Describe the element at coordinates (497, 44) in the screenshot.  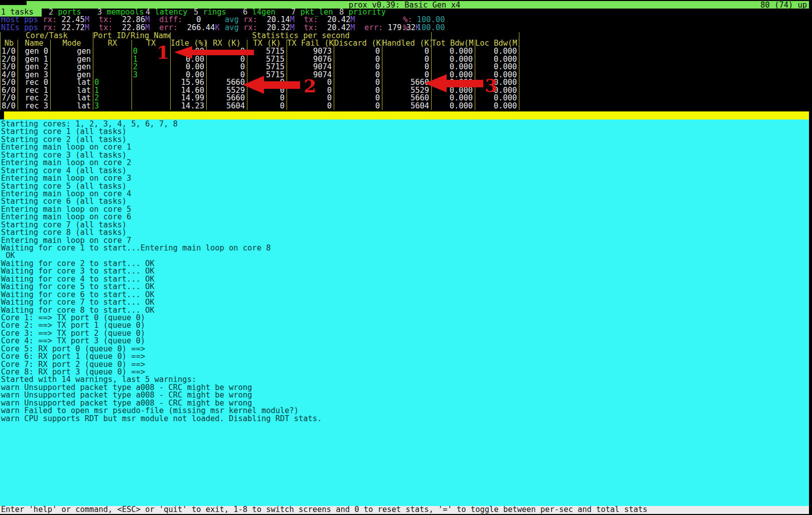
I see `column-header: Loc Bdw(M)` at that location.